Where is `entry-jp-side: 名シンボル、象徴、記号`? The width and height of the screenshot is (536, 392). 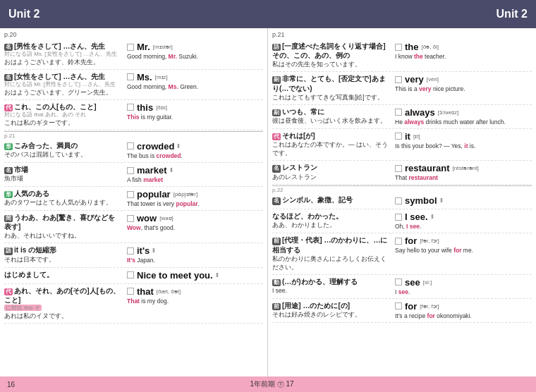
entry-jp-side: 名シンボル、象徴、記号 is located at coordinates (332, 200).